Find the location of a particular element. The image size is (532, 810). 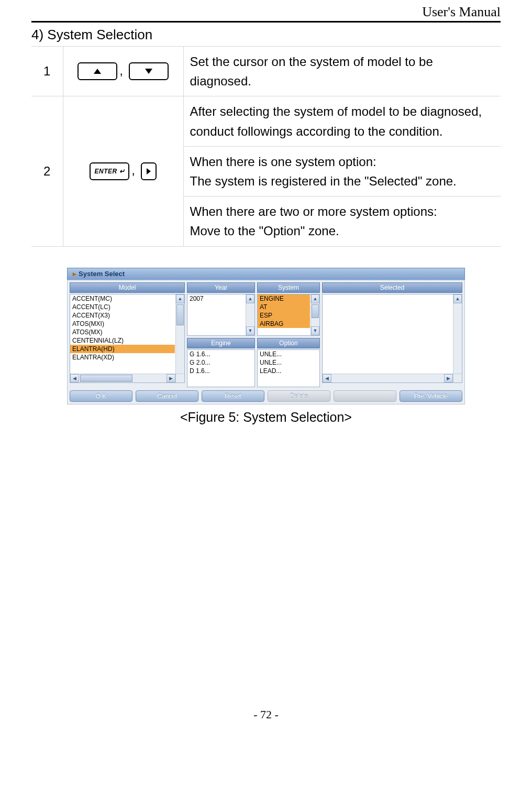

row-desc: When there are two or more system option… is located at coordinates (342, 221).